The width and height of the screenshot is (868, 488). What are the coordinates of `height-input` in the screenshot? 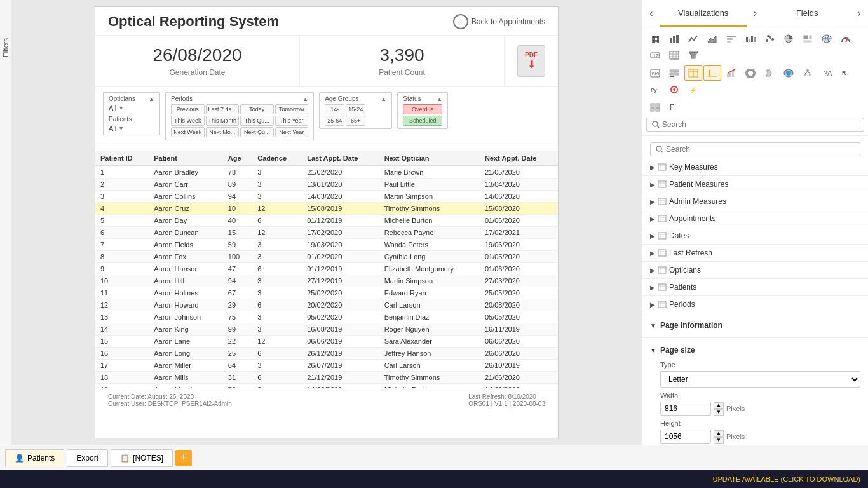 It's located at (686, 437).